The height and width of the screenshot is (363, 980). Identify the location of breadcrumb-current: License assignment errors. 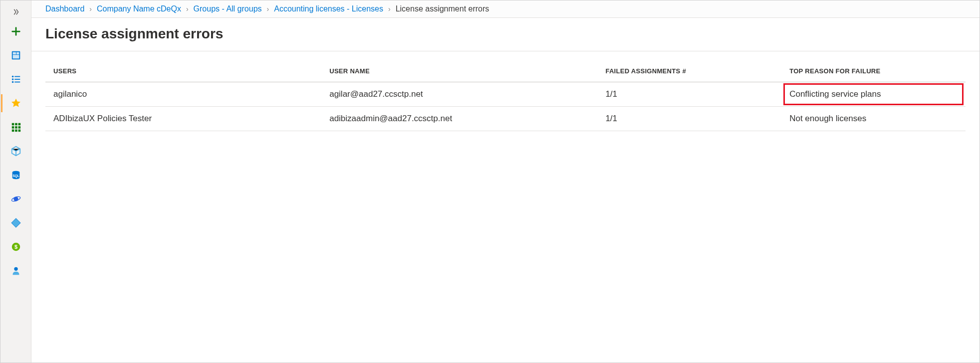
(443, 9).